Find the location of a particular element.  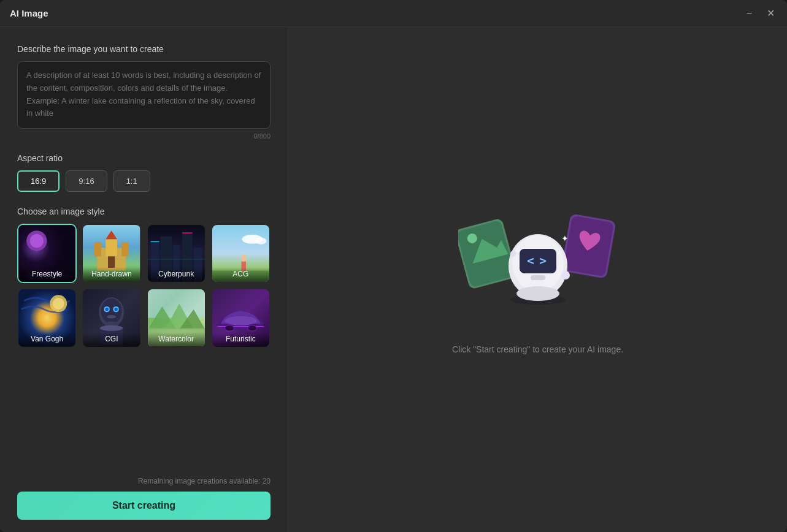

style-label-acg: ACG is located at coordinates (240, 275).